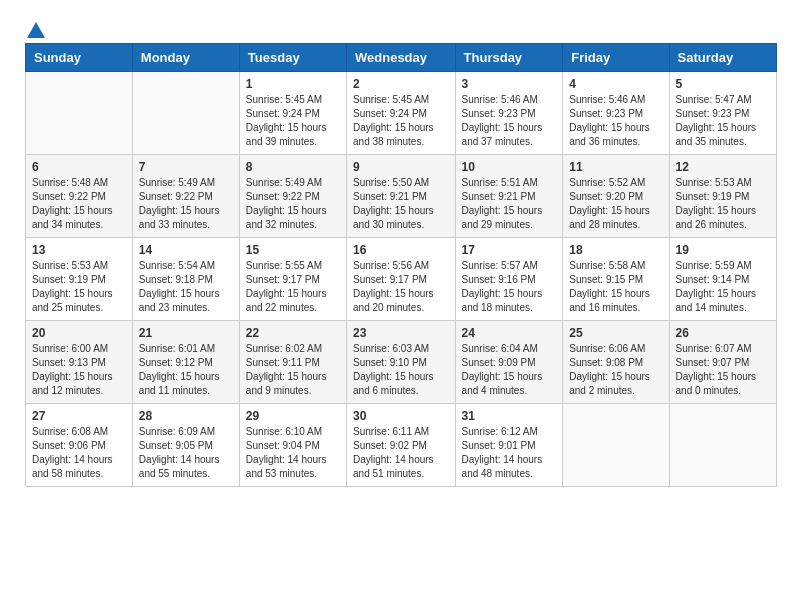 This screenshot has height=612, width=792. Describe the element at coordinates (510, 121) in the screenshot. I see `day-info: Sunrise: 5:46 AM Sunset: 9:23 PM Dayligh…` at that location.